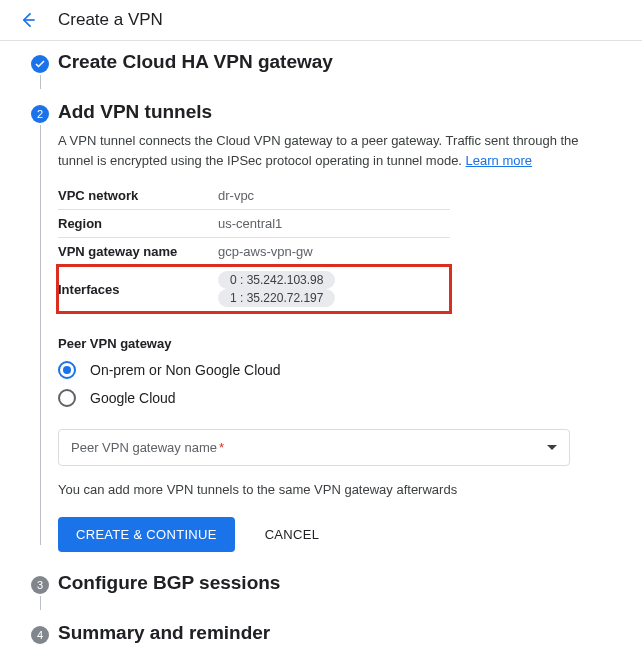  What do you see at coordinates (321, 20) in the screenshot?
I see `page-header: Create a VPN` at bounding box center [321, 20].